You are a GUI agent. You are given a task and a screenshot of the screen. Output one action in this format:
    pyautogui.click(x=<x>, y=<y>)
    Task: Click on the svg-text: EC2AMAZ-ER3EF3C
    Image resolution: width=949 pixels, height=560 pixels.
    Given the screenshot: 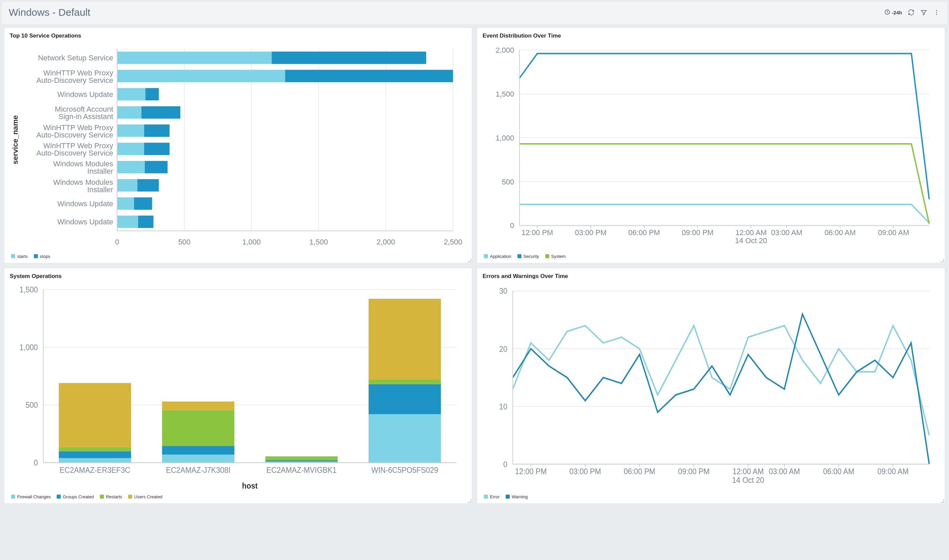 What is the action you would take?
    pyautogui.click(x=95, y=470)
    